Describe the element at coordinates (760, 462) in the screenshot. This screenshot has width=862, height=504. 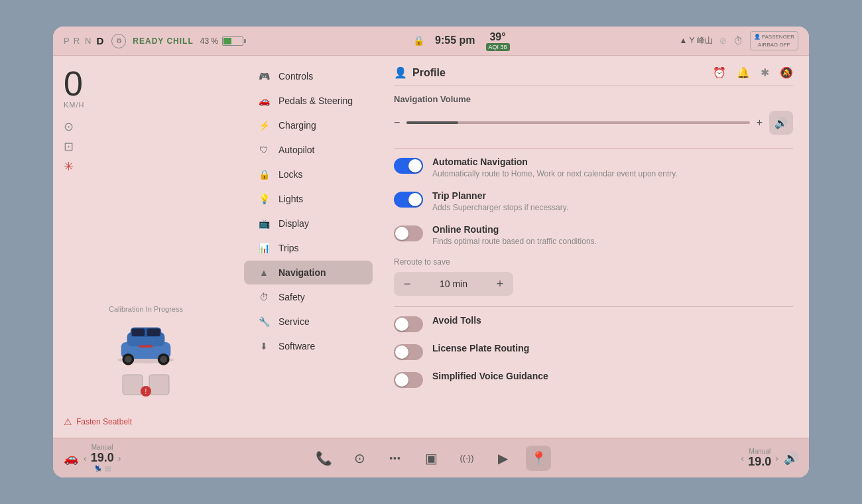
I see `temp-right-value: 19.0` at that location.